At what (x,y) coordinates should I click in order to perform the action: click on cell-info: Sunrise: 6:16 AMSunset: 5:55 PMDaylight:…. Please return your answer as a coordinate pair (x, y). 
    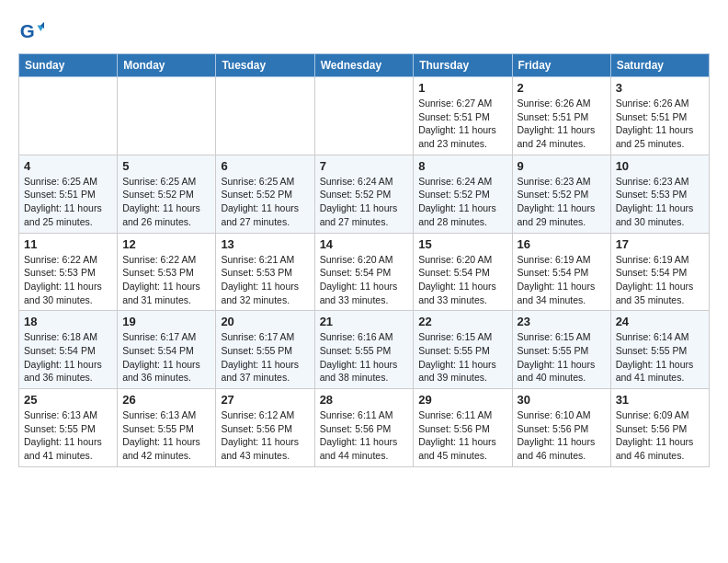
    Looking at the image, I should click on (364, 357).